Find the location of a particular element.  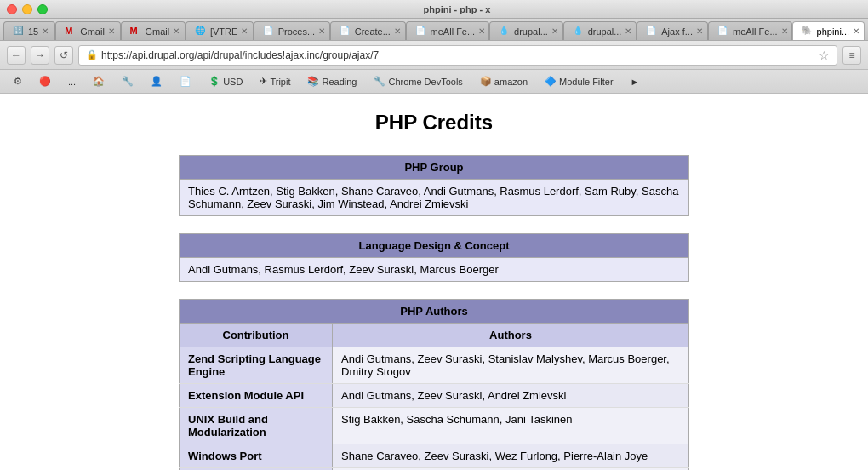

icon4: 📄 is located at coordinates (186, 82).